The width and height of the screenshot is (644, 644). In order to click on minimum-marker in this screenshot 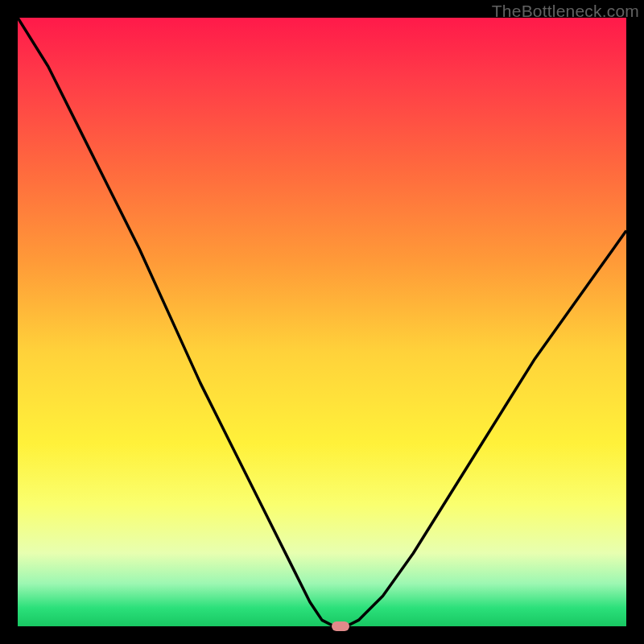, I will do `click(341, 626)`.